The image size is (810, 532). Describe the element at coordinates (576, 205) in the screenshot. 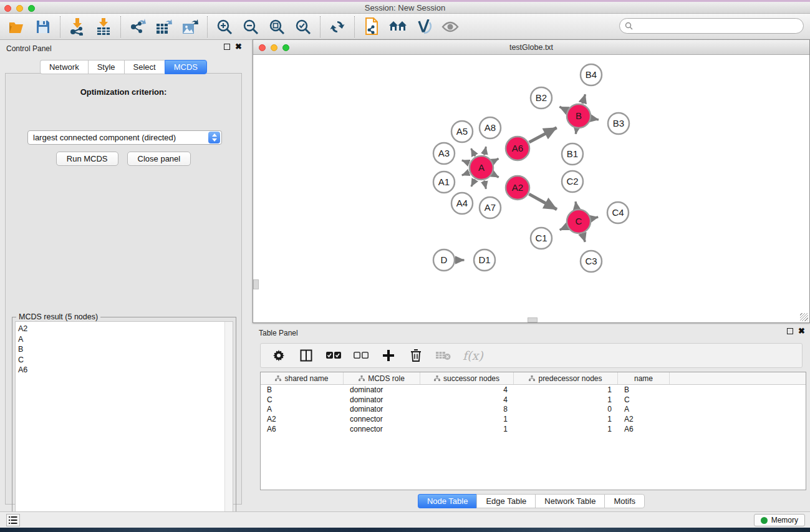

I see `edge-C-C2` at that location.